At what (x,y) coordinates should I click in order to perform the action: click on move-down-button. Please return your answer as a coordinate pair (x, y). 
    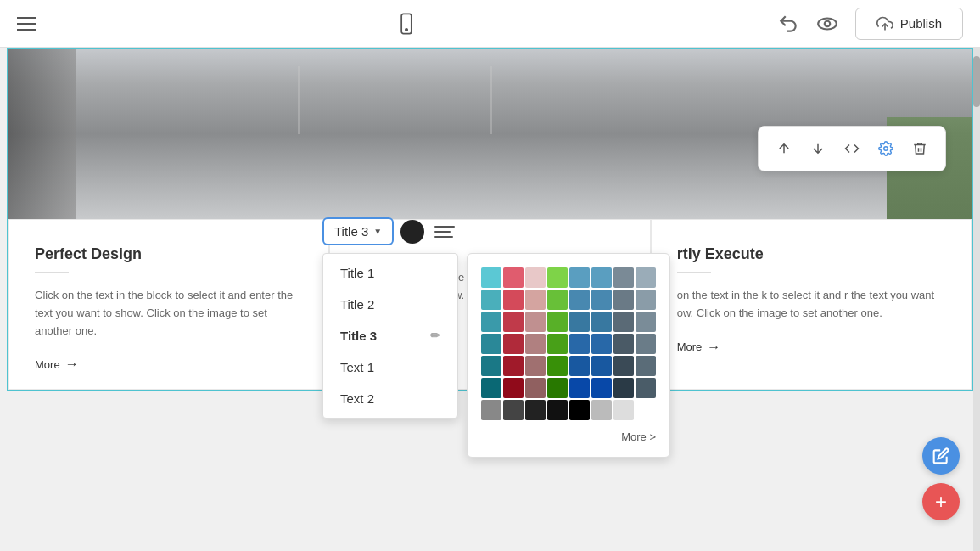
    Looking at the image, I should click on (818, 149).